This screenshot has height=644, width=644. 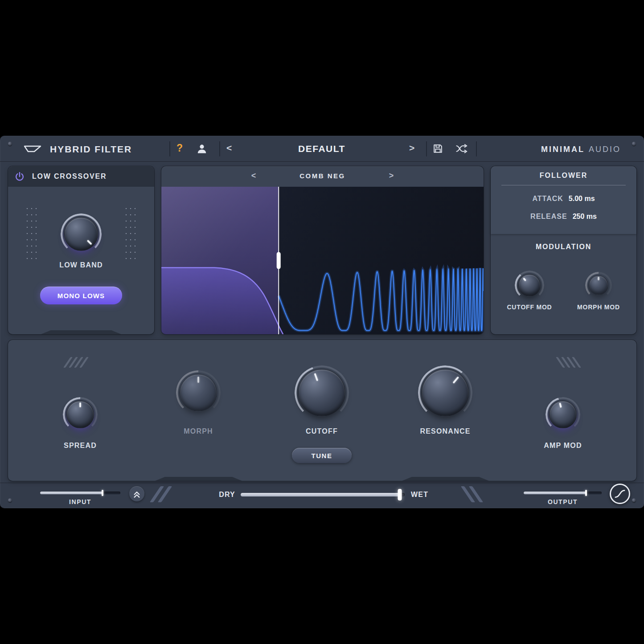 I want to click on minimal-audio-logo-icon, so click(x=33, y=149).